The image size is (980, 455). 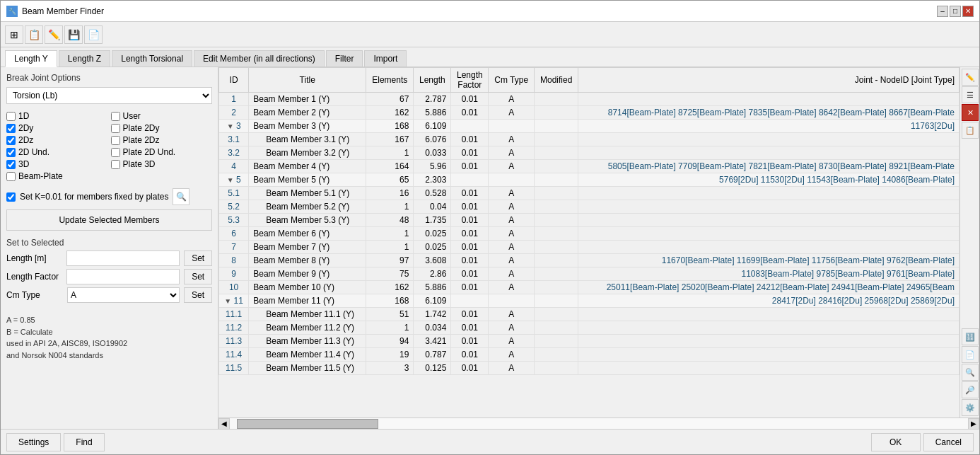 I want to click on update-selected-members-button: Update Selected Members, so click(x=109, y=220).